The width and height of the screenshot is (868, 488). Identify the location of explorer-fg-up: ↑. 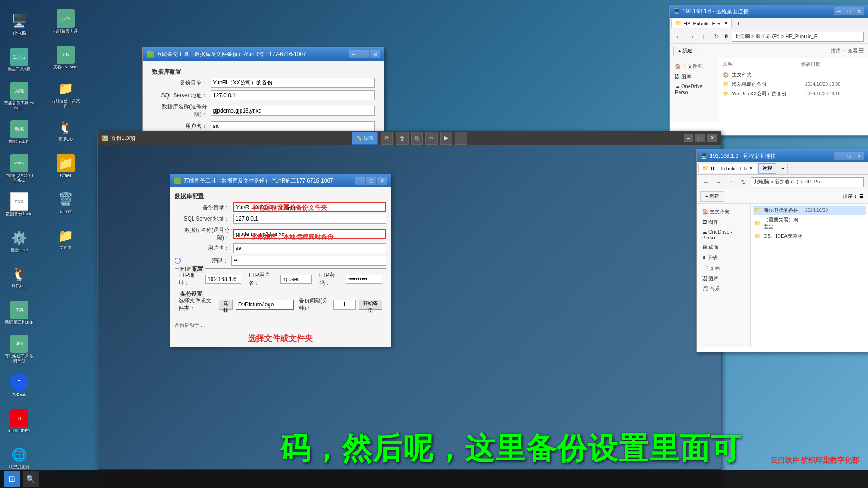
(731, 182).